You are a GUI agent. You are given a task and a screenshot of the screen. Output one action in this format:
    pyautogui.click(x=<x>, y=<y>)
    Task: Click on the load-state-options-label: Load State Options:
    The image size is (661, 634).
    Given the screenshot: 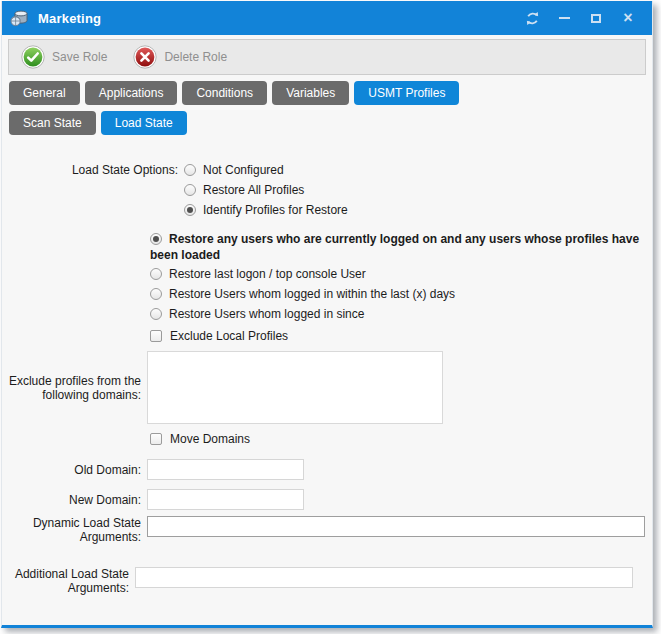 What is the action you would take?
    pyautogui.click(x=93, y=192)
    